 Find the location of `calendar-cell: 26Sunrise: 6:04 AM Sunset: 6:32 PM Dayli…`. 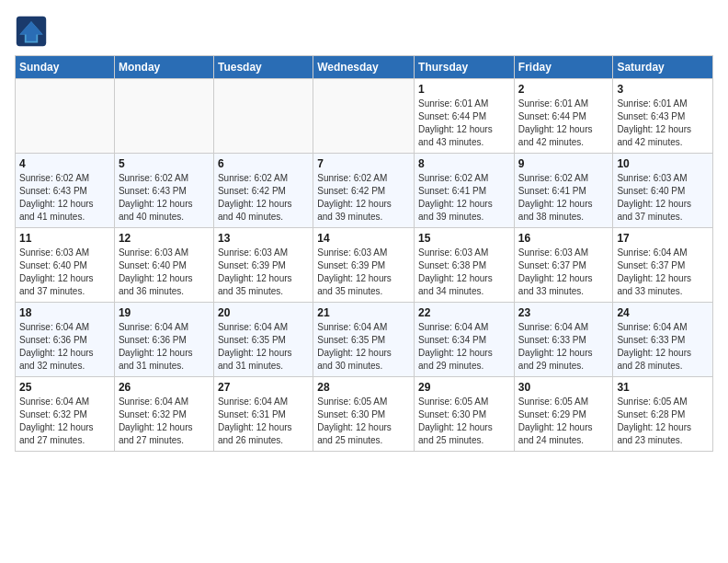

calendar-cell: 26Sunrise: 6:04 AM Sunset: 6:32 PM Dayli… is located at coordinates (164, 414).